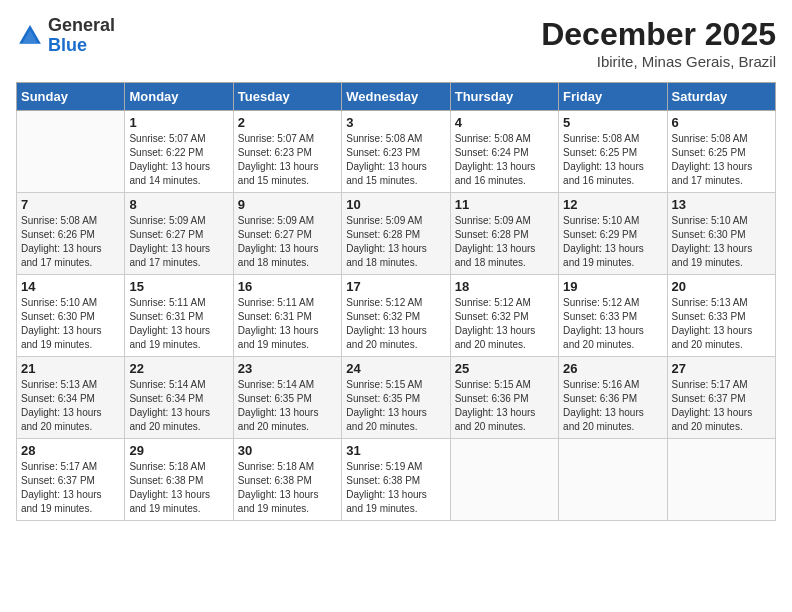  Describe the element at coordinates (613, 316) in the screenshot. I see `day-cell: 19Sunrise: 5:12 AMSunset: 6:33 PMDayligh…` at that location.